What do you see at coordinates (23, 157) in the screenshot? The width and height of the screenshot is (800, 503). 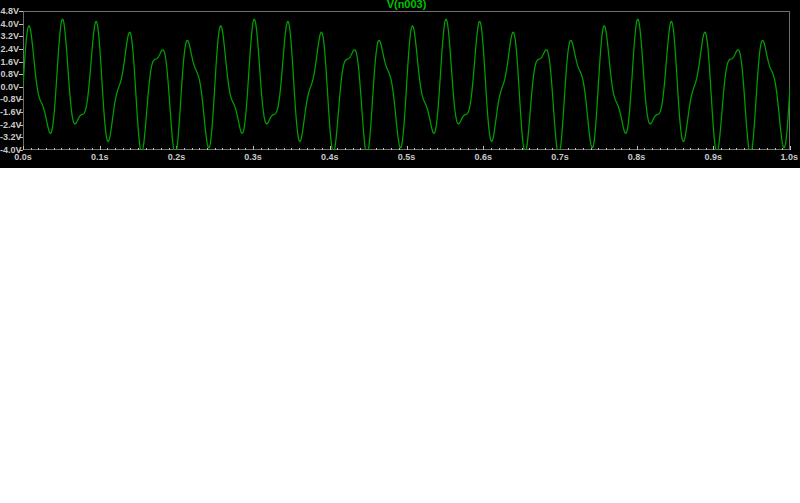 I see `x-axis-label: 0.0s` at bounding box center [23, 157].